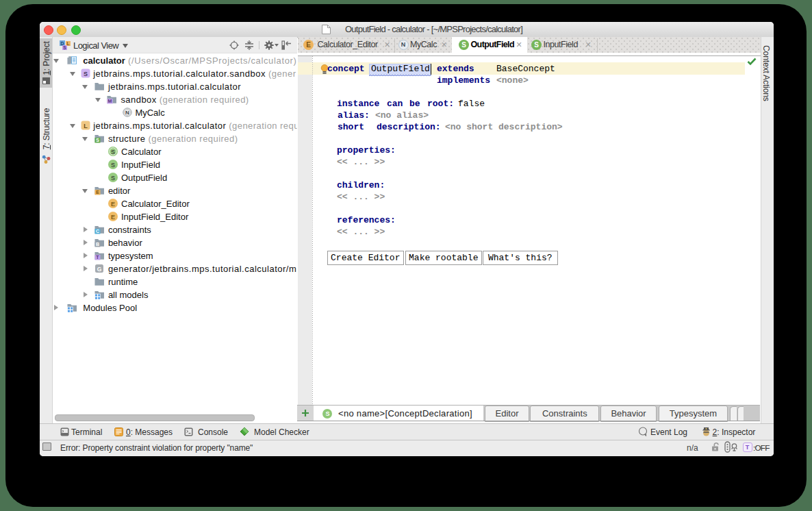  Describe the element at coordinates (100, 269) in the screenshot. I see `svg-text: G` at that location.